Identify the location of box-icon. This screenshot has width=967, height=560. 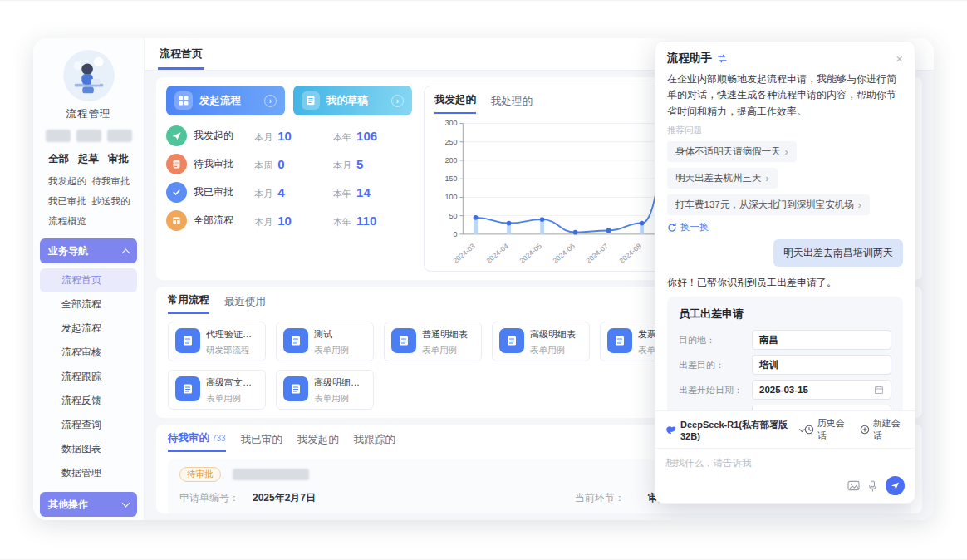
(176, 221).